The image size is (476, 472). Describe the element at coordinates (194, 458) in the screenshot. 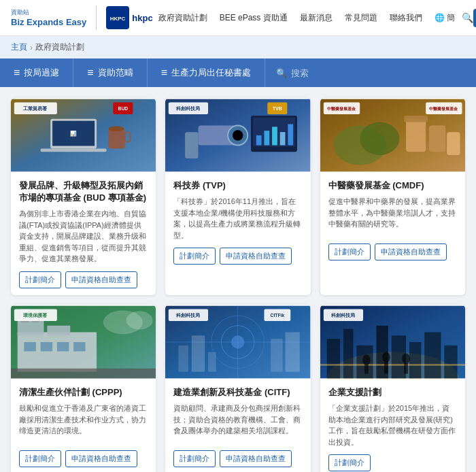

I see `card-citf-btn1: 計劃簡介` at that location.